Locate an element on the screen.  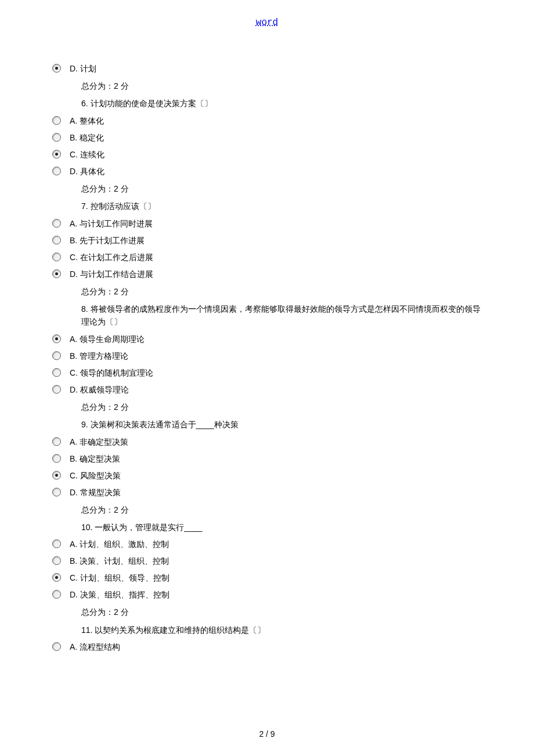
header-link: word is located at coordinates (267, 23).